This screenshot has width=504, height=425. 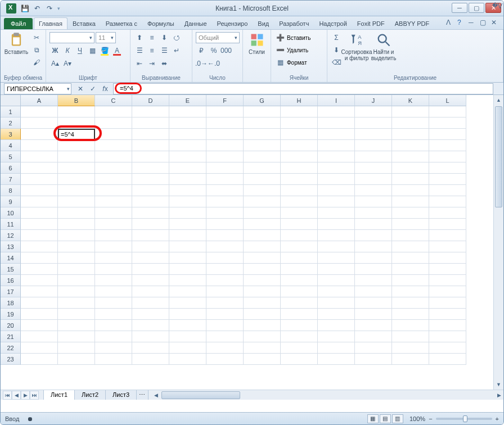 I want to click on insert-cells-button: Вставить, so click(x=299, y=38).